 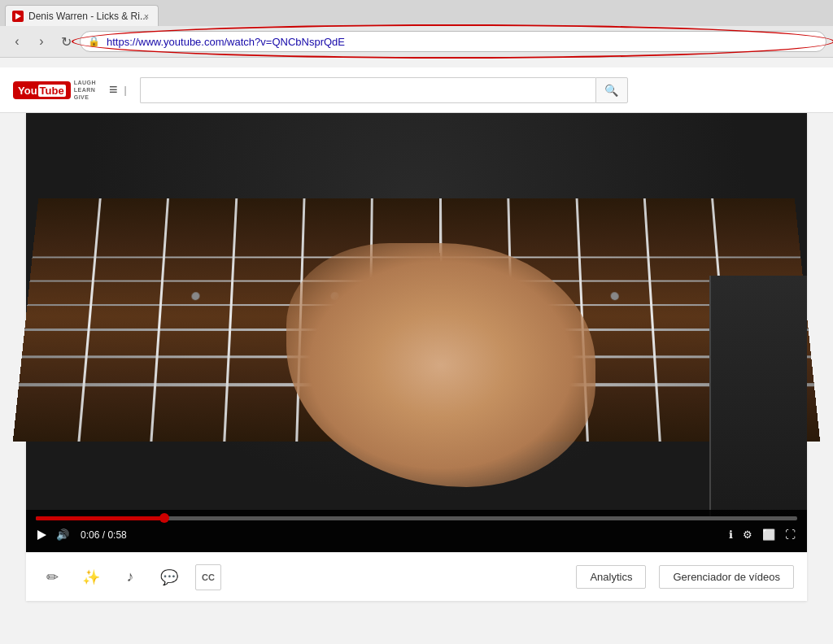 What do you see at coordinates (769, 535) in the screenshot?
I see `theater-icon: ⬜` at bounding box center [769, 535].